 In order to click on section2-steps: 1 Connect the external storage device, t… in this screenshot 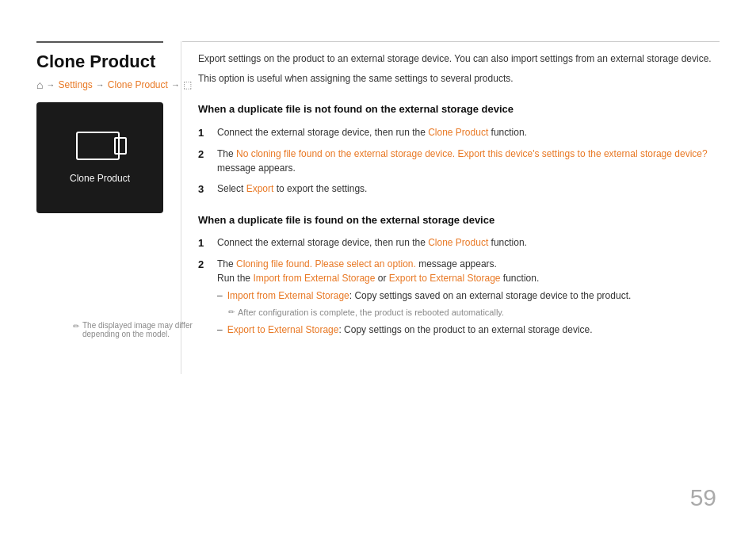, I will do `click(459, 288)`.